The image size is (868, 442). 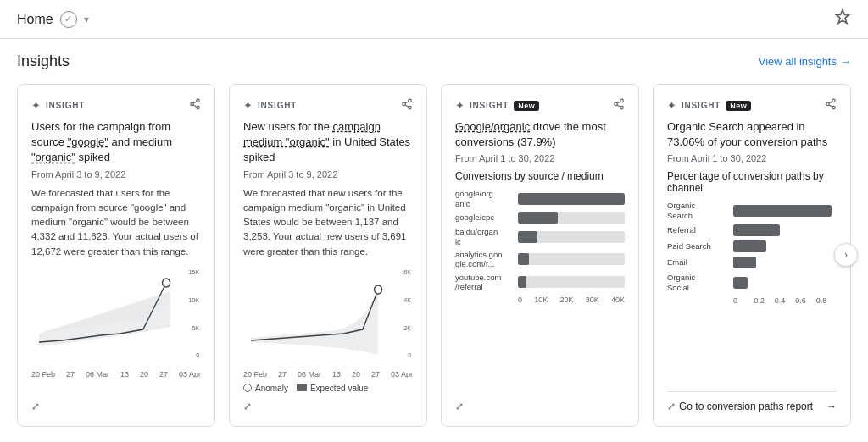 I want to click on bar4-row-3: Paid Search, so click(x=752, y=246).